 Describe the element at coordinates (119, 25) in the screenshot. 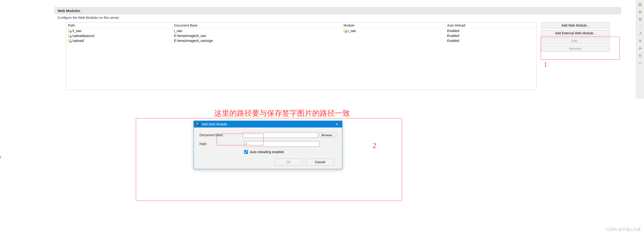

I see `col-header-path: Path` at that location.